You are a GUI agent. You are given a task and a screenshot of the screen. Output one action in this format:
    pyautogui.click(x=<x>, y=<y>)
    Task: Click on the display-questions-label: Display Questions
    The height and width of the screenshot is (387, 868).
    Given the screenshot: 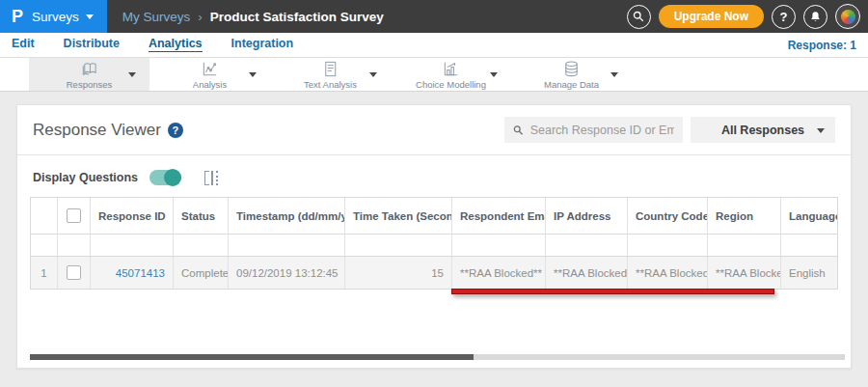 What is the action you would take?
    pyautogui.click(x=85, y=178)
    